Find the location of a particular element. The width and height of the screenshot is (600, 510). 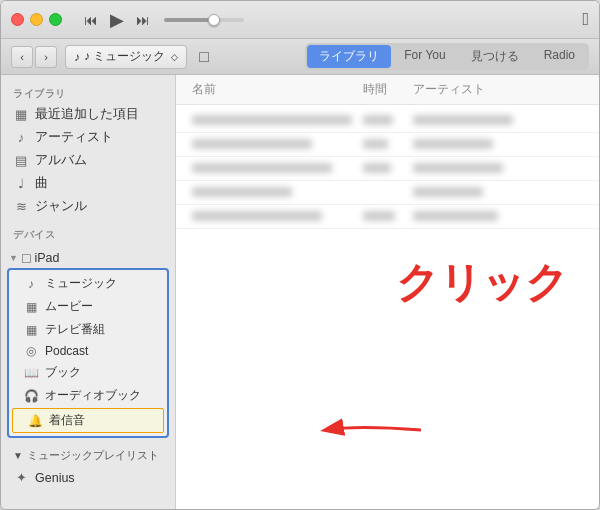

source-chevron-icon: ◇ is located at coordinates (174, 57).